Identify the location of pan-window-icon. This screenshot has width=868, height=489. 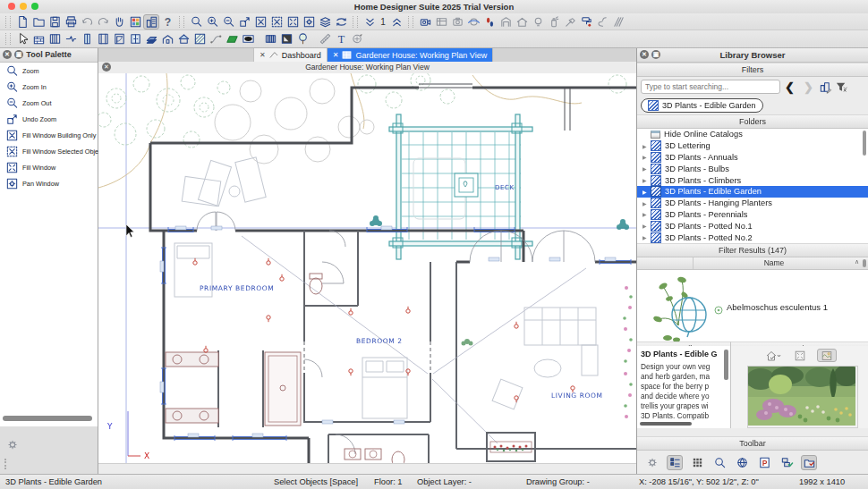
(309, 21).